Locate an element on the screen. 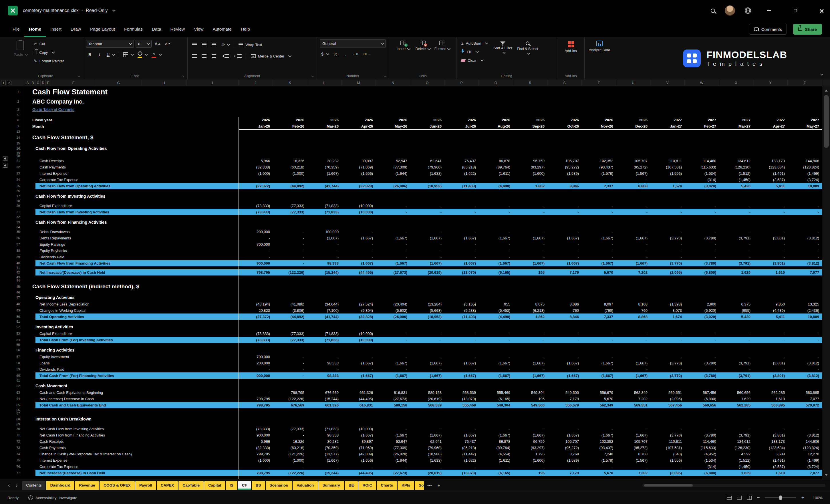 The height and width of the screenshot is (504, 830). cell: (20,619) is located at coordinates (427, 473).